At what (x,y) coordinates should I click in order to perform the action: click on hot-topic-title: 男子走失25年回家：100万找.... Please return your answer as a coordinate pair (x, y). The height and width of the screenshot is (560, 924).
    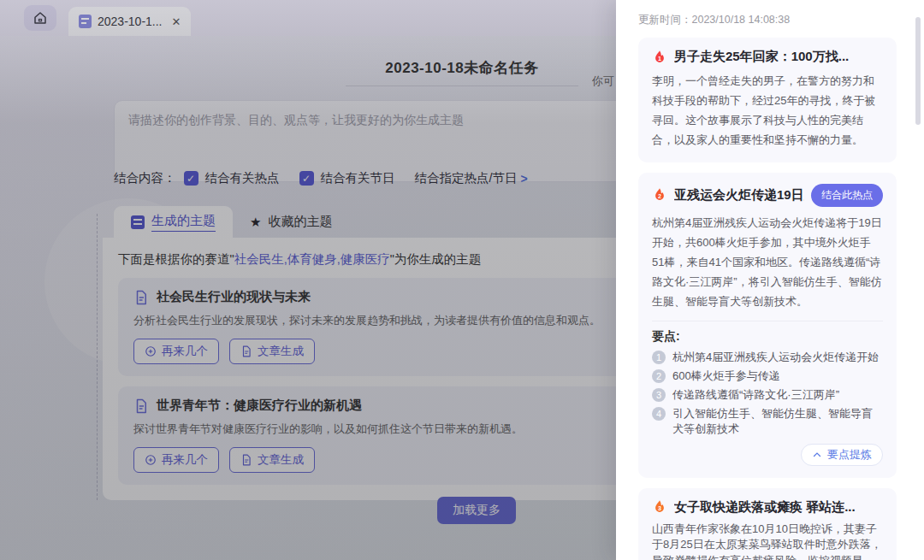
    Looking at the image, I should click on (761, 56).